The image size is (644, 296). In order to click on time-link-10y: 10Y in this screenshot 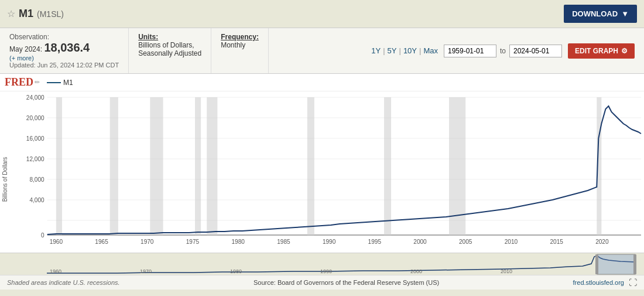, I will do `click(410, 50)`.